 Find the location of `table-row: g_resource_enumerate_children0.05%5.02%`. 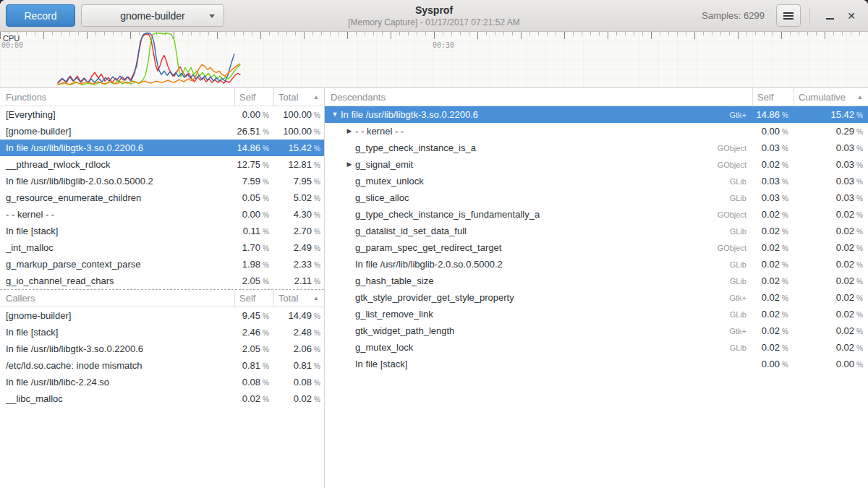

table-row: g_resource_enumerate_children0.05%5.02% is located at coordinates (162, 198).